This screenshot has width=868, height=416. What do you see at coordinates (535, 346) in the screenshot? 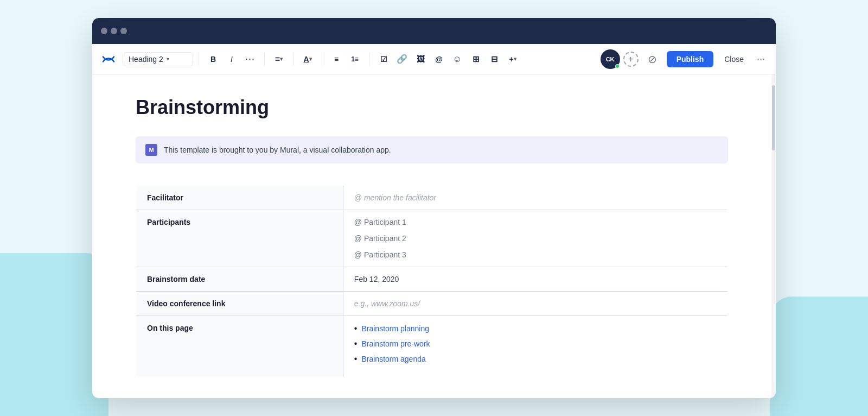
I see `on-this-page-value: Brainstorm planning Brainstorm pre-work …` at bounding box center [535, 346].